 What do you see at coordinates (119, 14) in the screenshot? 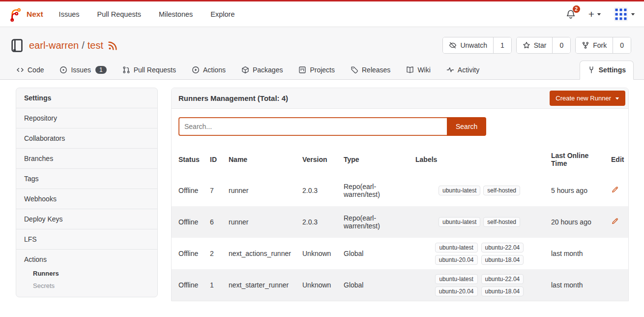
I see `topnav-pull-requests: Pull Requests` at bounding box center [119, 14].